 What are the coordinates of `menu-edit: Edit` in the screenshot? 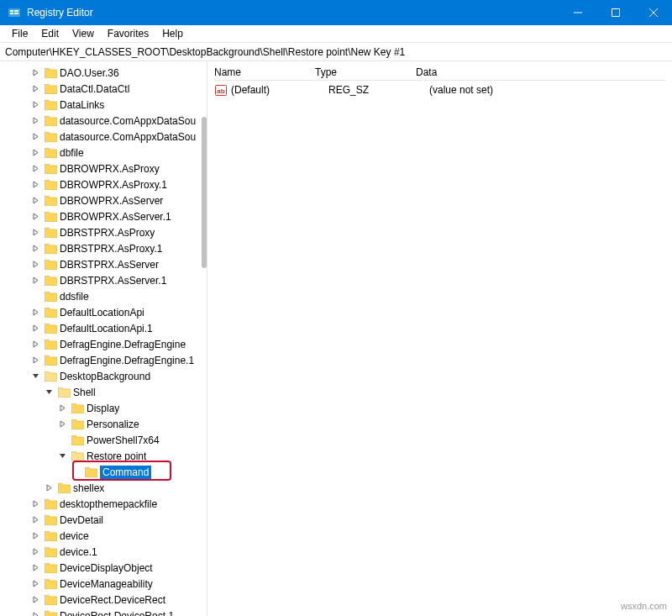 It's located at (50, 34).